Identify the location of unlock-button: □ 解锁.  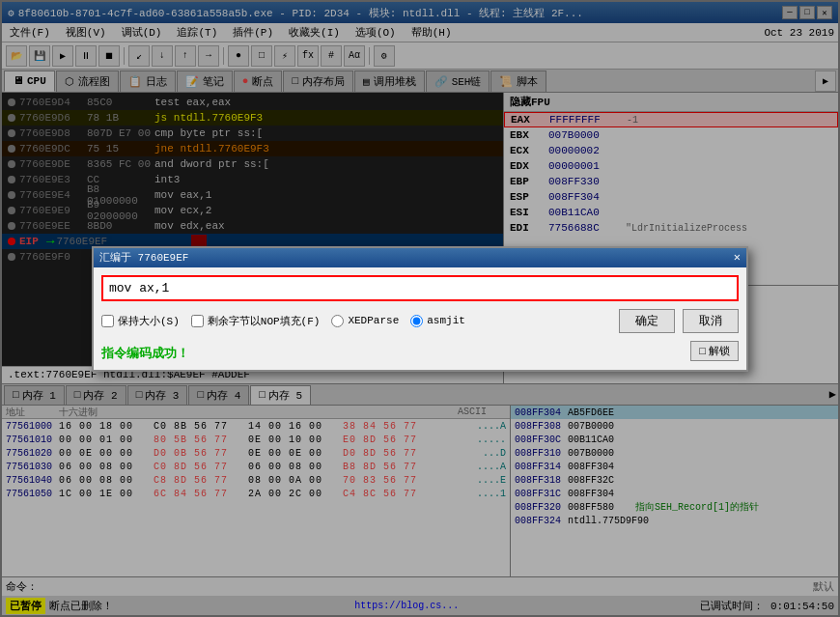
(714, 351).